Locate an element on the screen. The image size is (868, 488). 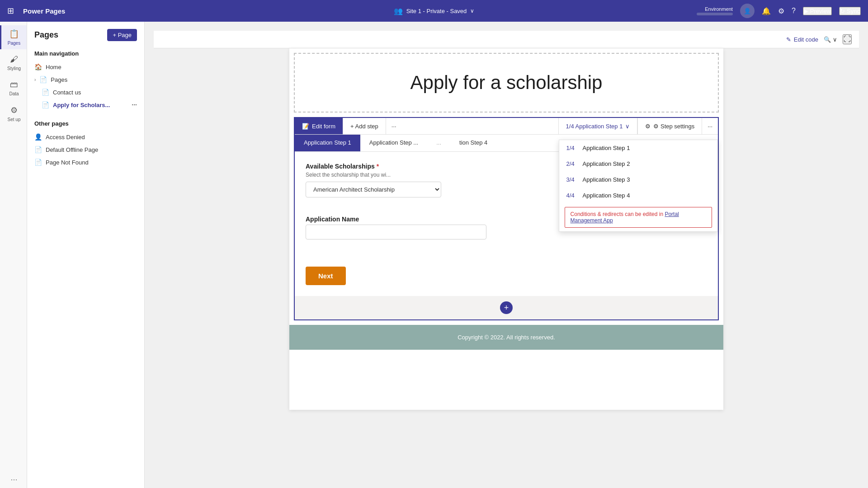
required-star: * is located at coordinates (378, 166).